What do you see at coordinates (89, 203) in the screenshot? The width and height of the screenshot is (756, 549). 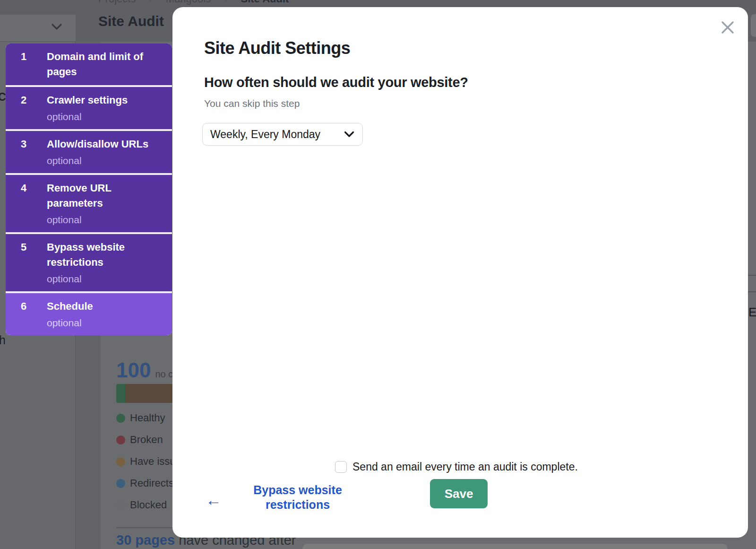 I see `wizard-step-4: 4Remove URL parametersoptional` at bounding box center [89, 203].